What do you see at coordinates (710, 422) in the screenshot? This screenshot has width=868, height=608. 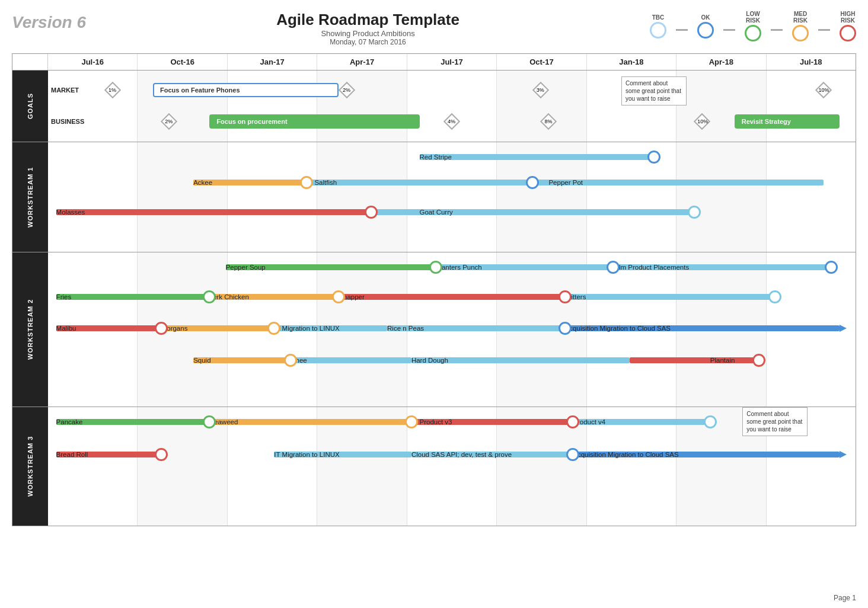 I see `ms-prodv4` at bounding box center [710, 422].